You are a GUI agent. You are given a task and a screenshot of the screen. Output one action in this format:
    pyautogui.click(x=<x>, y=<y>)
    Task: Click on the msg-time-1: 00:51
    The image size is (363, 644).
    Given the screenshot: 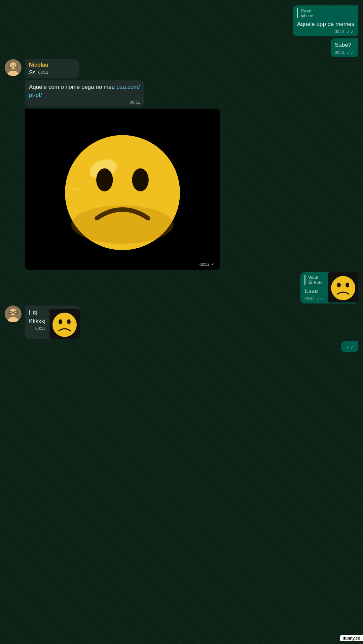 What is the action you would take?
    pyautogui.click(x=340, y=32)
    